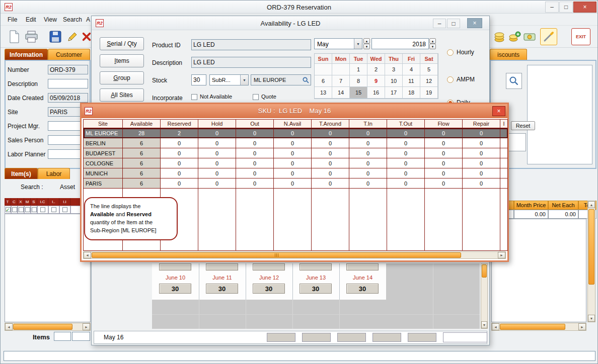 This screenshot has width=598, height=364. Describe the element at coordinates (508, 54) in the screenshot. I see `tab-discounts: iscounts` at that location.